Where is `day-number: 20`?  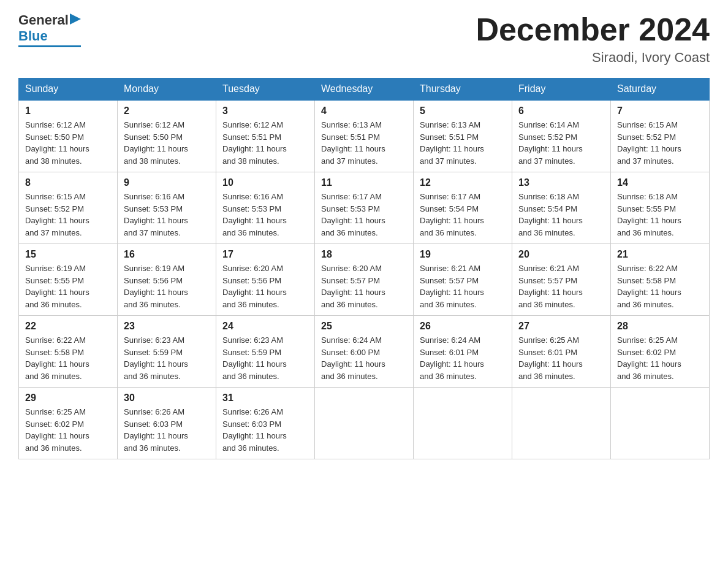 day-number: 20 is located at coordinates (561, 255).